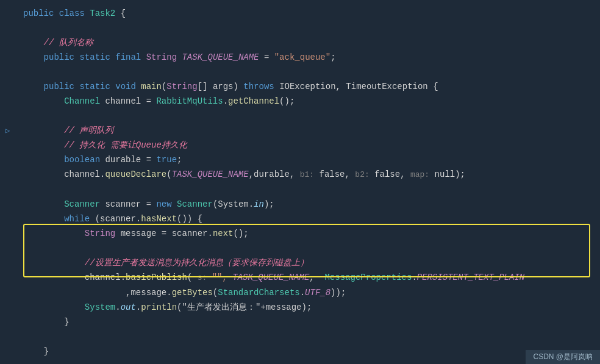  I want to click on line-content: // 持久化 需要让Queue持久化, so click(309, 145).